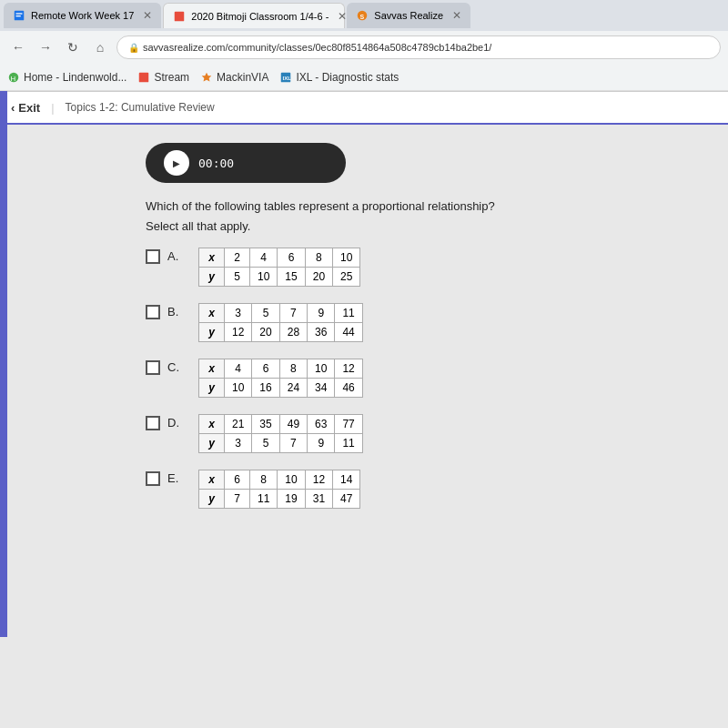 This screenshot has height=728, width=728. What do you see at coordinates (140, 107) in the screenshot?
I see `breadcrumb: Topics 1-2: Cumulative Review` at bounding box center [140, 107].